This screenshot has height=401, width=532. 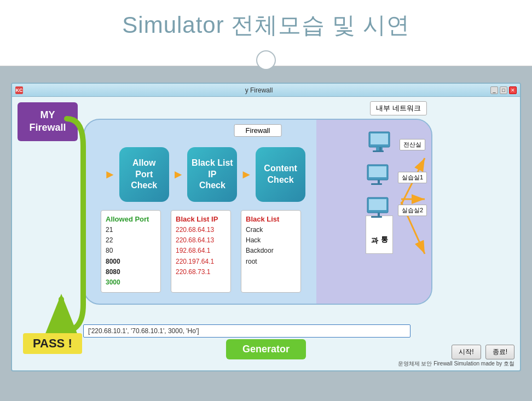 What do you see at coordinates (258, 130) in the screenshot?
I see `firewall-label: Firewall` at bounding box center [258, 130].